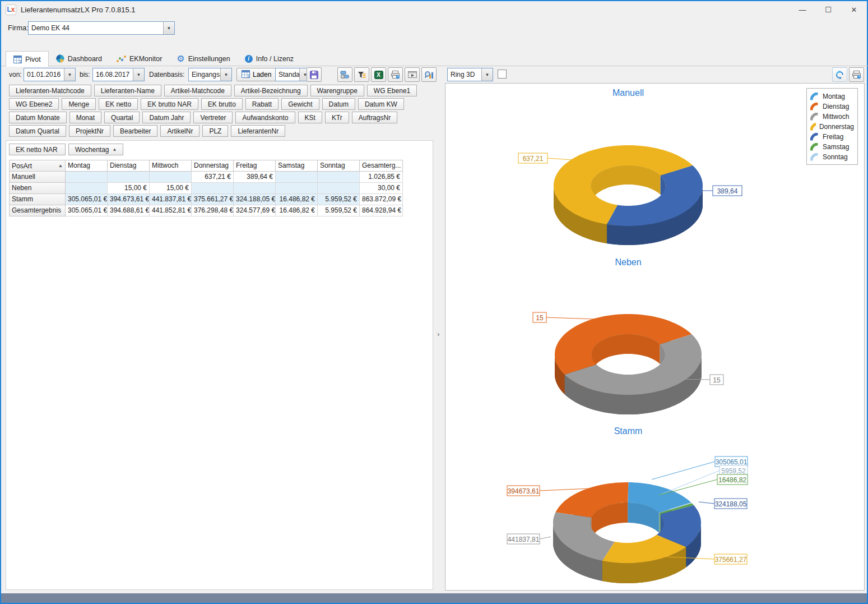 This screenshot has width=868, height=604. What do you see at coordinates (170, 166) in the screenshot?
I see `column-header-mittwoch: Mittwoch` at bounding box center [170, 166].